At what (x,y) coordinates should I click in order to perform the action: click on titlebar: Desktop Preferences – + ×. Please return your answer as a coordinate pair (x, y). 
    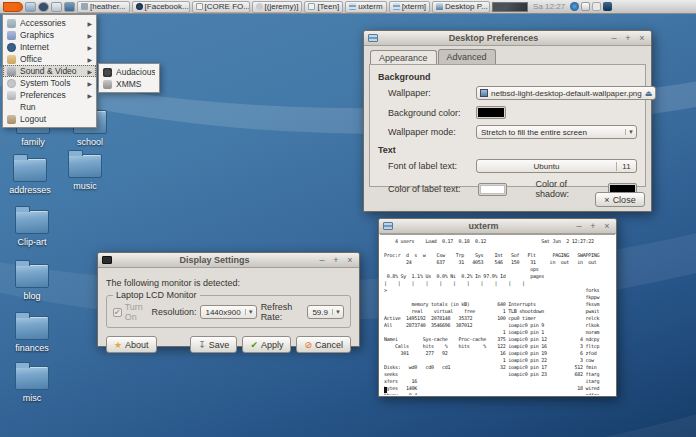
    Looking at the image, I should click on (508, 38).